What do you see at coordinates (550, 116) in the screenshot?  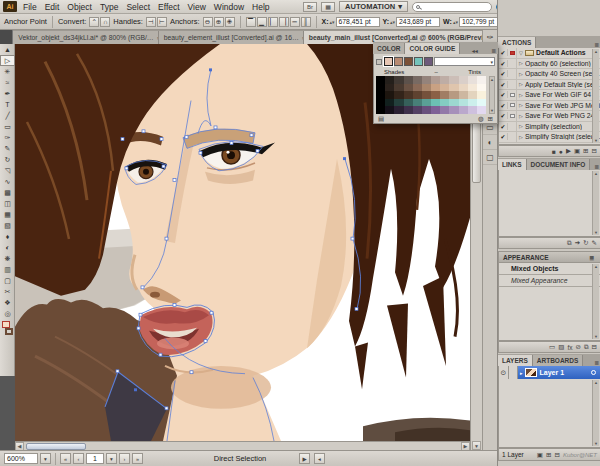 I see `action-row-6: ✔▷Save For Web PNG 24` at bounding box center [550, 116].